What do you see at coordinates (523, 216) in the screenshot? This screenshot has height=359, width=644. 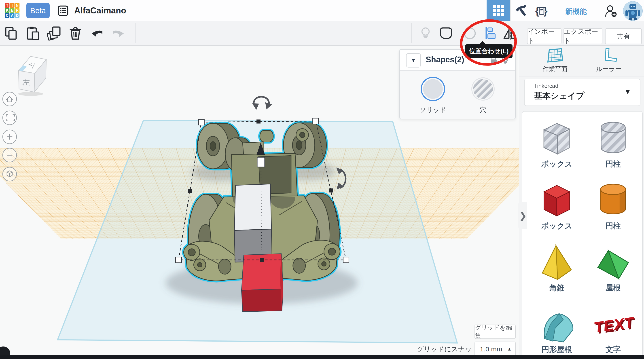 I see `sidebar-expander: ❯` at bounding box center [523, 216].